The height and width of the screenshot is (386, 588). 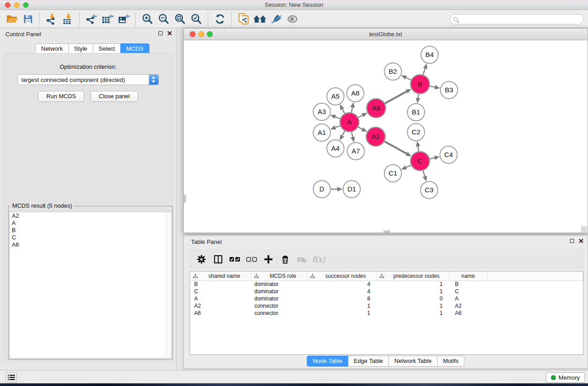 What do you see at coordinates (387, 299) in the screenshot?
I see `table-row-a: Adominator80A` at bounding box center [387, 299].